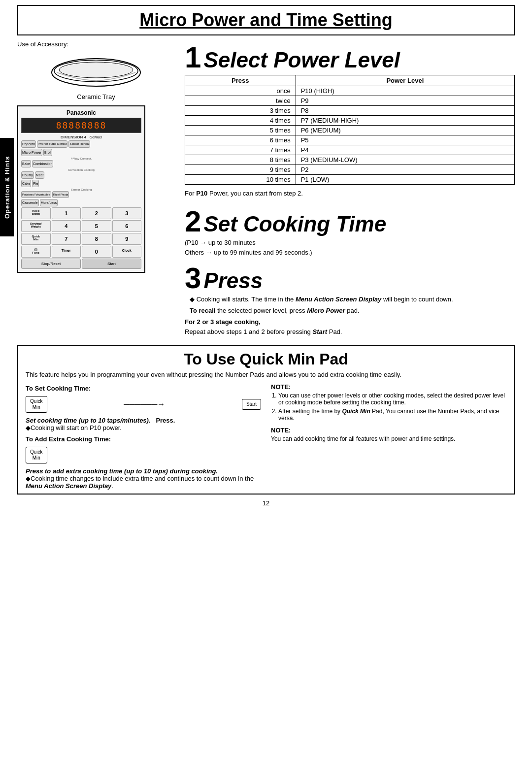 The height and width of the screenshot is (759, 532). I want to click on left-column: Use of Accessory: Ceramic Tray Panasonic…, so click(96, 189).